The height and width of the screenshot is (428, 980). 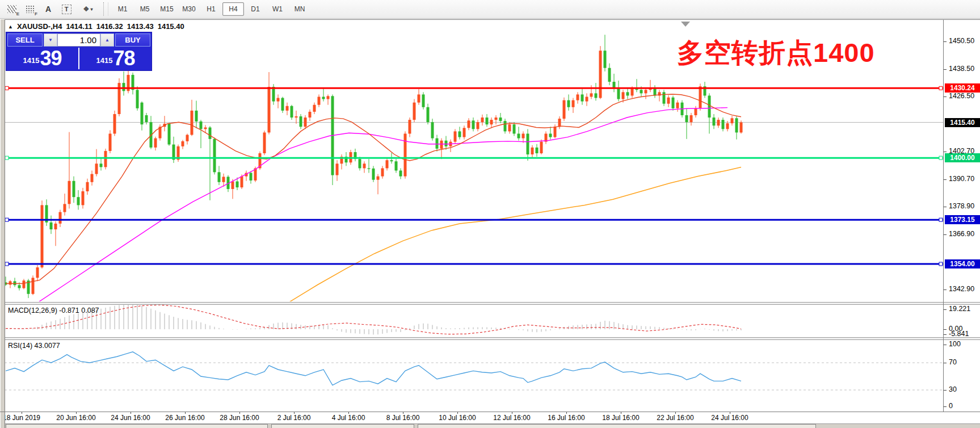 What do you see at coordinates (67, 9) in the screenshot?
I see `t-glyph: T` at bounding box center [67, 9].